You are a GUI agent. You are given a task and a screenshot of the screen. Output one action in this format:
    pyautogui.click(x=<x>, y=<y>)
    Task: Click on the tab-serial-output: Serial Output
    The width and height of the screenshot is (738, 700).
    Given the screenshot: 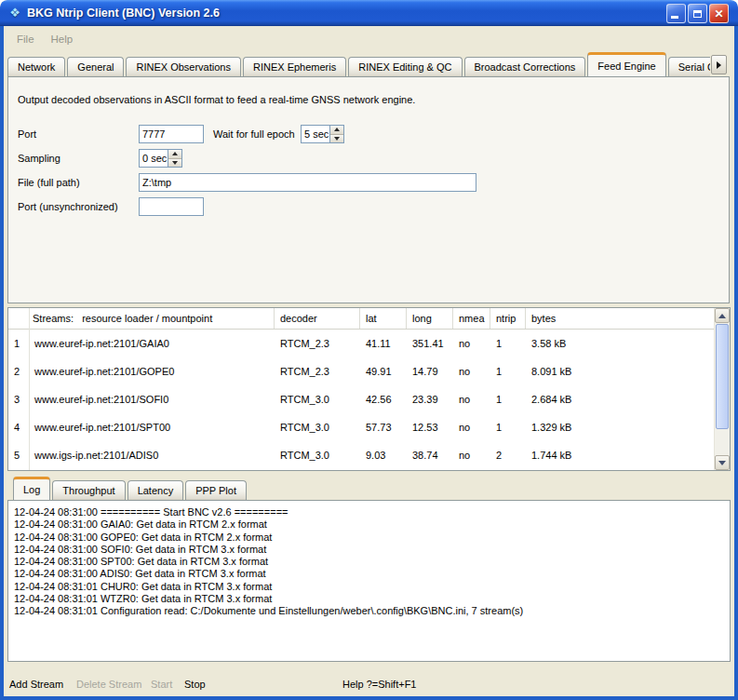 What is the action you would take?
    pyautogui.click(x=689, y=67)
    